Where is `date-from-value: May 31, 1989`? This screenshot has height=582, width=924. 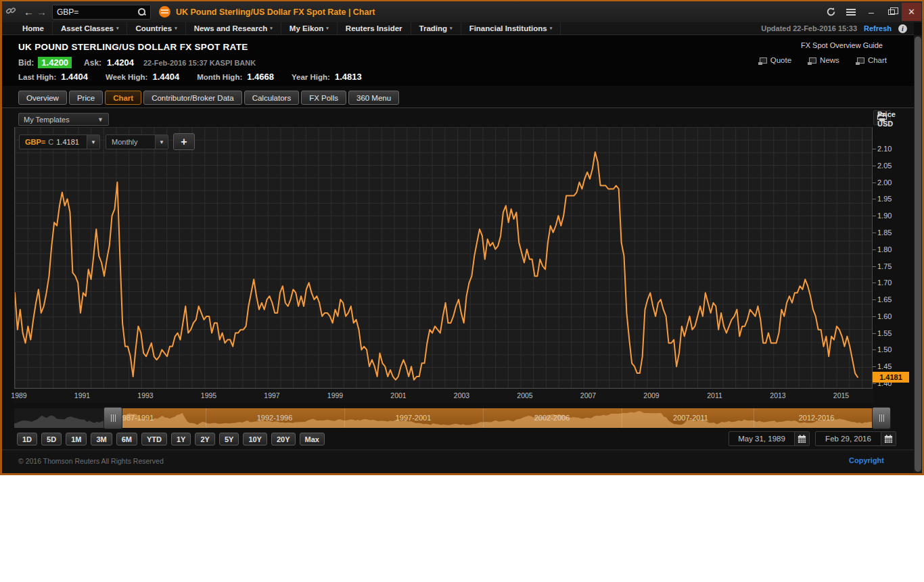 date-from-value: May 31, 1989 is located at coordinates (762, 439).